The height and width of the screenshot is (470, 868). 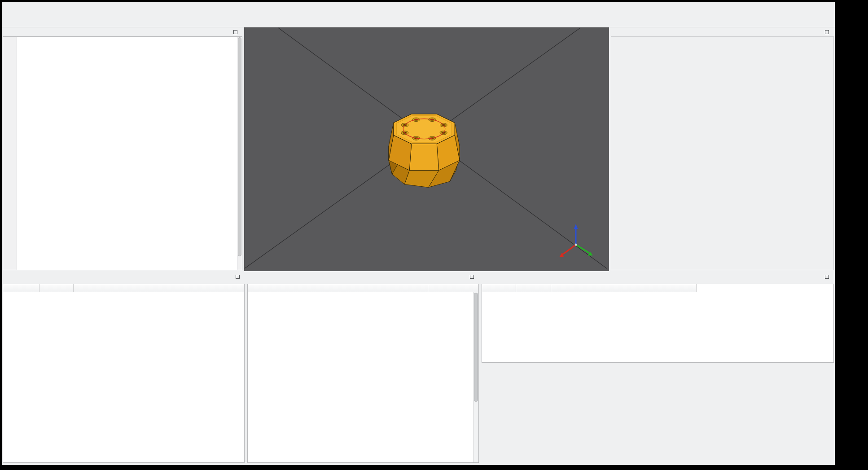 What do you see at coordinates (124, 288) in the screenshot?
I see `traceback-table-header` at bounding box center [124, 288].